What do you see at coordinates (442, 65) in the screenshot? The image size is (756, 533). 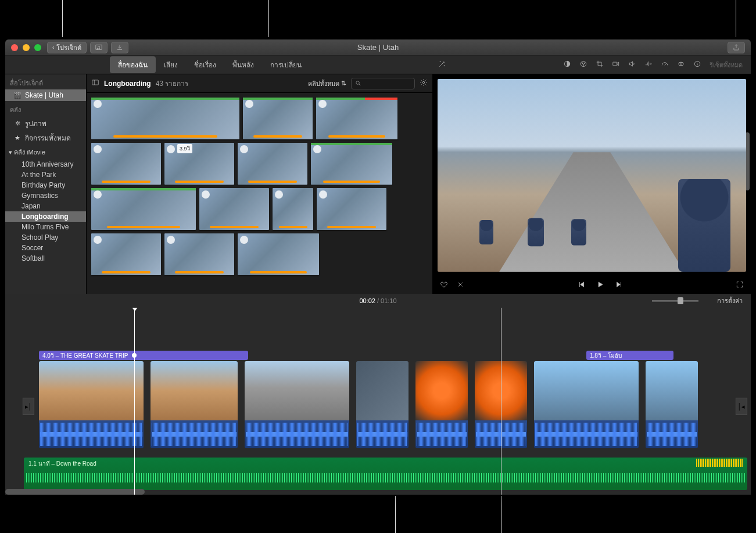 I see `enhance-wand-button` at bounding box center [442, 65].